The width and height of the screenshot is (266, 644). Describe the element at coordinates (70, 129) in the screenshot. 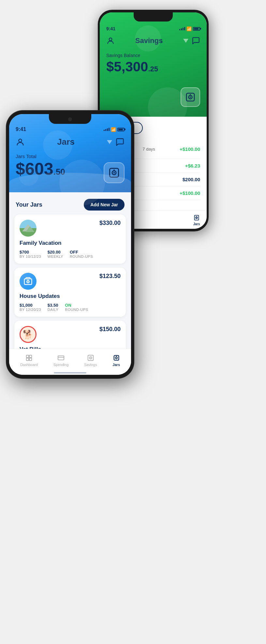

I see `jars-status-bar: 9:41 📶` at that location.